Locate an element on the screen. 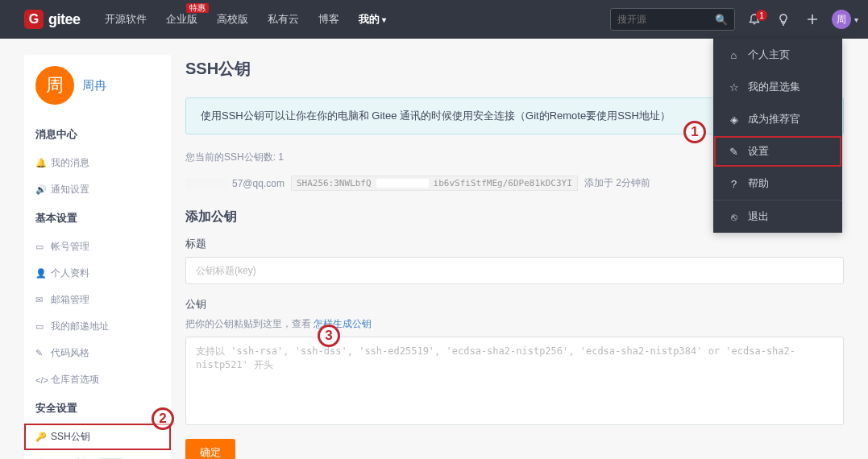 The height and width of the screenshot is (459, 868). key-hash: SHA256:3NWLbfQ ib6vSfiStfMEg/6DPe81kDC3Y… is located at coordinates (434, 184).